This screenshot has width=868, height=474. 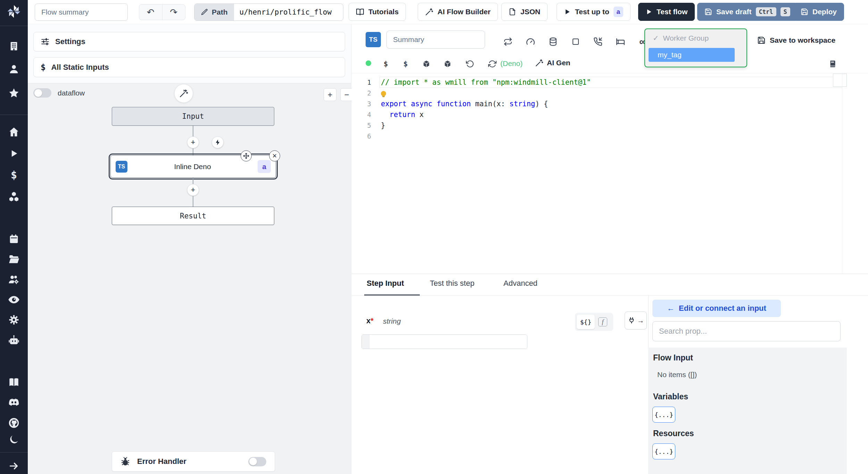 What do you see at coordinates (406, 64) in the screenshot?
I see `resource-picker-icon: $` at bounding box center [406, 64].